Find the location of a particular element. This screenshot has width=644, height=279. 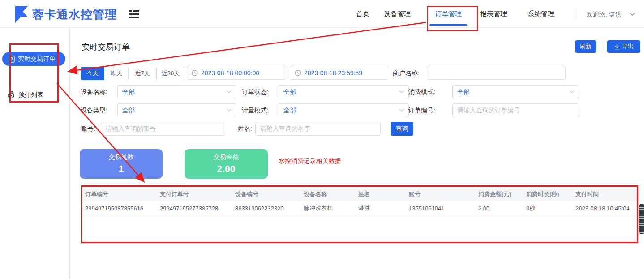

order-status-value: 全部 is located at coordinates (290, 92).